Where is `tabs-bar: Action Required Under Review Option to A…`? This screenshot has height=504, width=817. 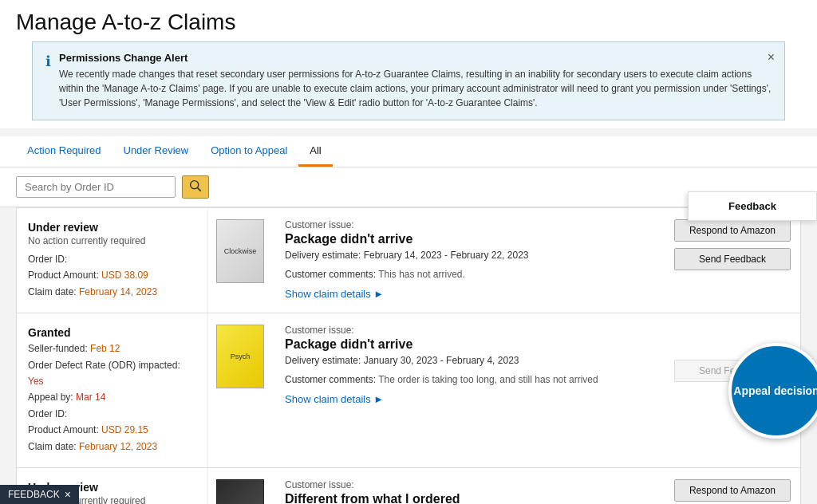 tabs-bar: Action Required Under Review Option to A… is located at coordinates (408, 152).